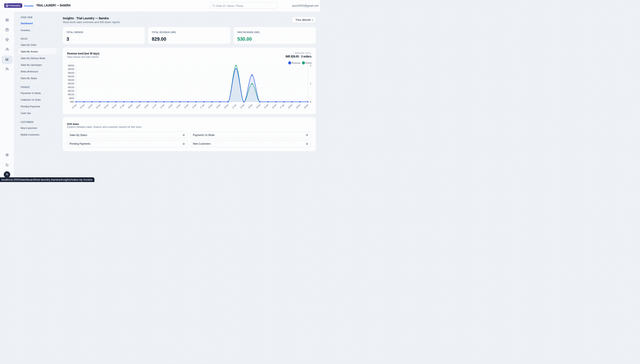 This screenshot has height=364, width=640. What do you see at coordinates (74, 106) in the screenshot?
I see `svg-text: 01 Apr` at bounding box center [74, 106].